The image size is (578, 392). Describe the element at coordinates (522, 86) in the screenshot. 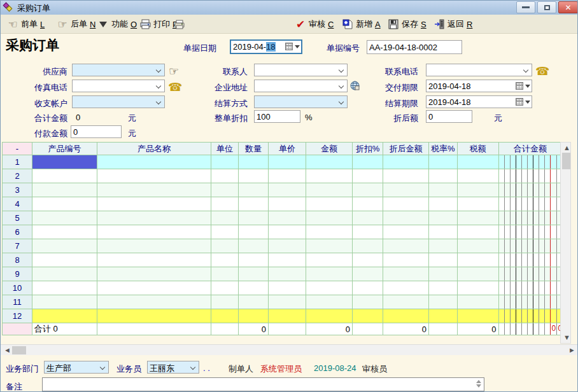

I see `delivery-date-picker-button` at that location.